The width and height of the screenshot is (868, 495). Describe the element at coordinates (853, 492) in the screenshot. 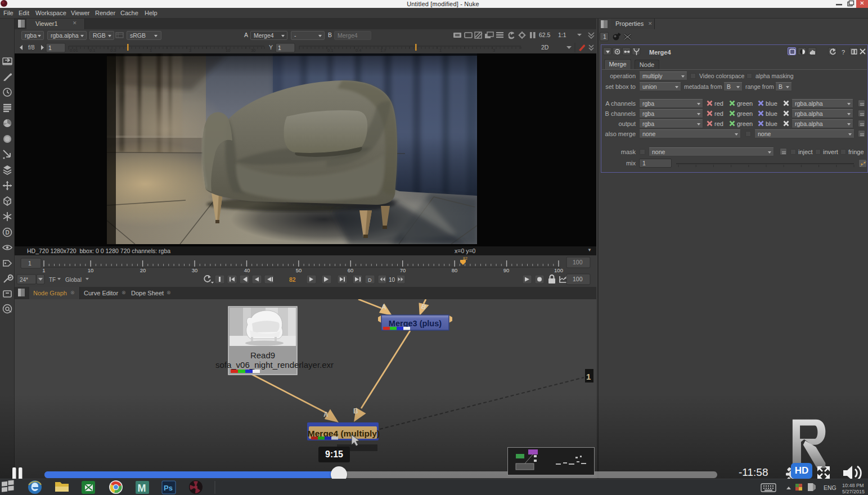

I see `svg-text: 5/27/2015` at that location.